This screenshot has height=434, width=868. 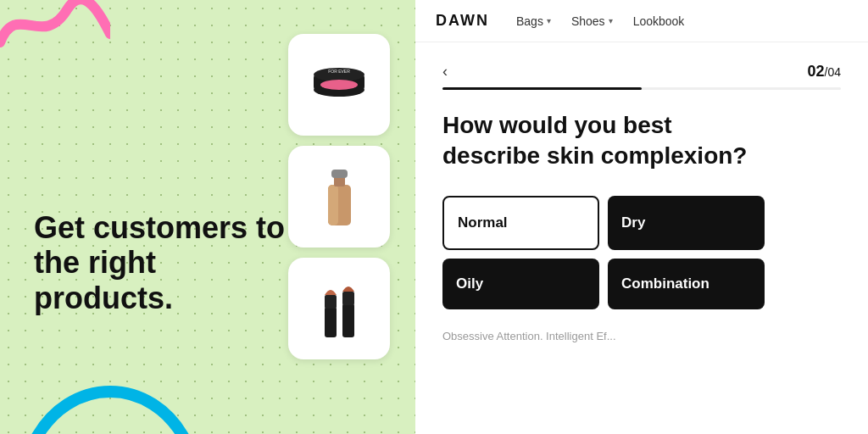 I want to click on option-normal: Normal, so click(x=520, y=223).